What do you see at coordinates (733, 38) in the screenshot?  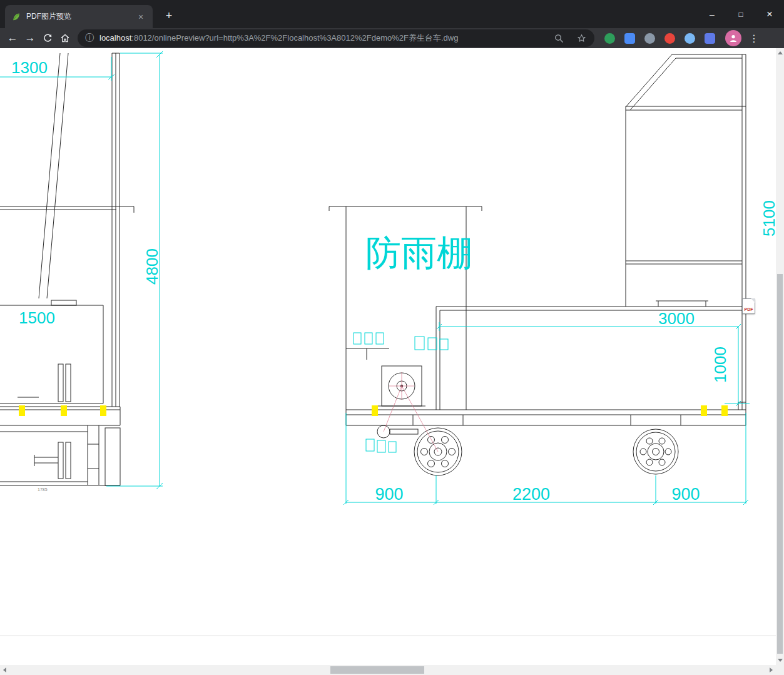 I see `profile-avatar` at bounding box center [733, 38].